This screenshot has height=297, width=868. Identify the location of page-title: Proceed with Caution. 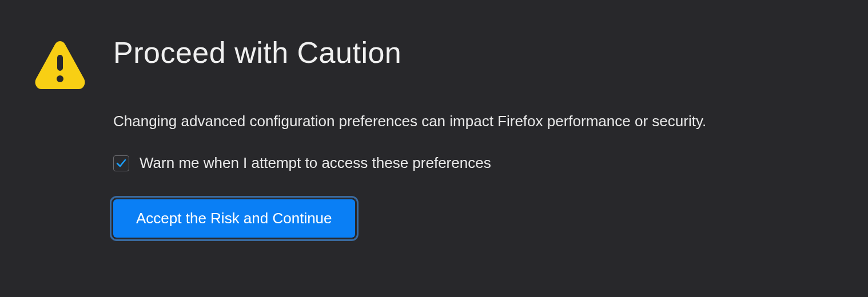
(473, 53).